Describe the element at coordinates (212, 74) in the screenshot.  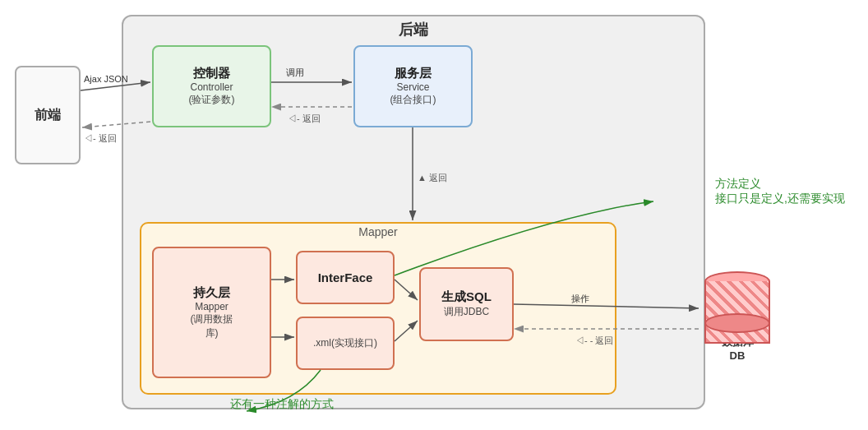
I see `controller-title: 控制器` at that location.